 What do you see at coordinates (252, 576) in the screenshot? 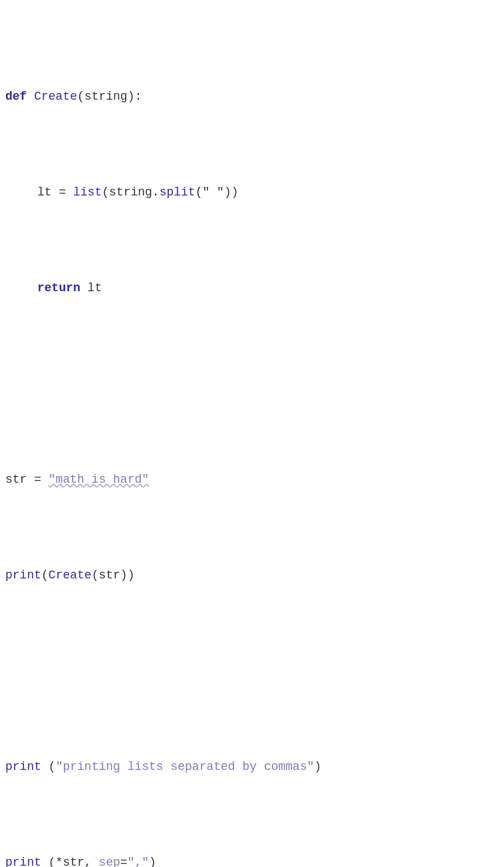
I see `line-6: print(Create(str))` at bounding box center [252, 576].